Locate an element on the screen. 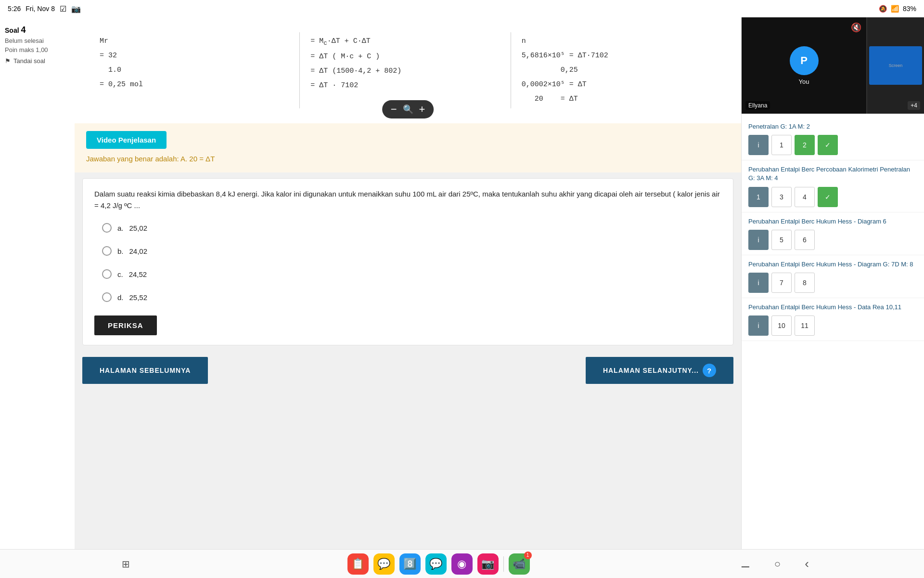 This screenshot has width=924, height=578. main-video: P You 🔇 is located at coordinates (804, 66).